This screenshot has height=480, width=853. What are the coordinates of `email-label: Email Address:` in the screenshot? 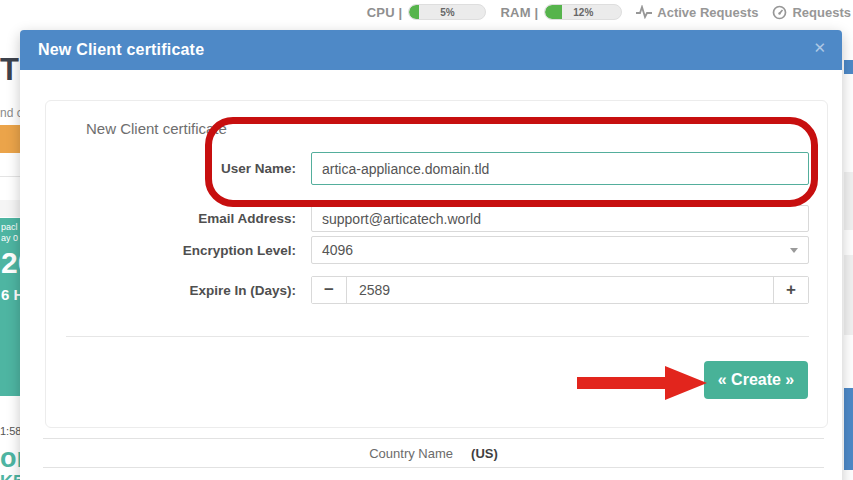 It's located at (171, 218).